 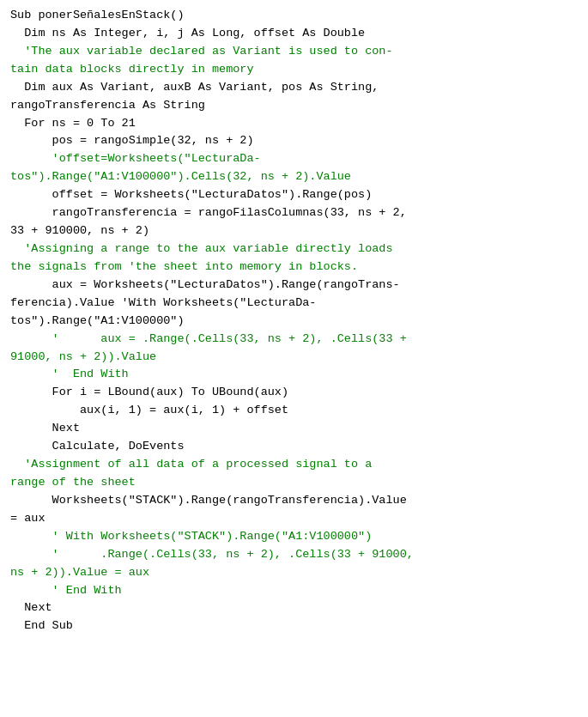 I want to click on code-line-comment: range of the sheet, so click(x=73, y=483).